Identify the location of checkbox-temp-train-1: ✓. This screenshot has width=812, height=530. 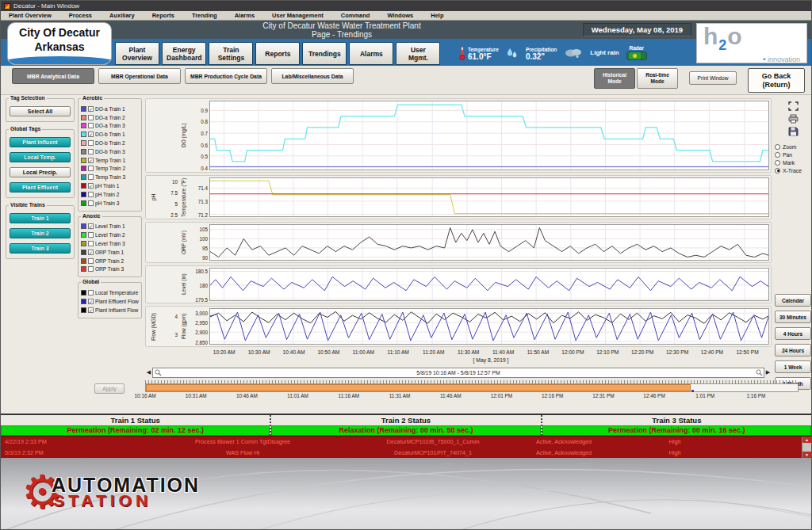
(90, 160).